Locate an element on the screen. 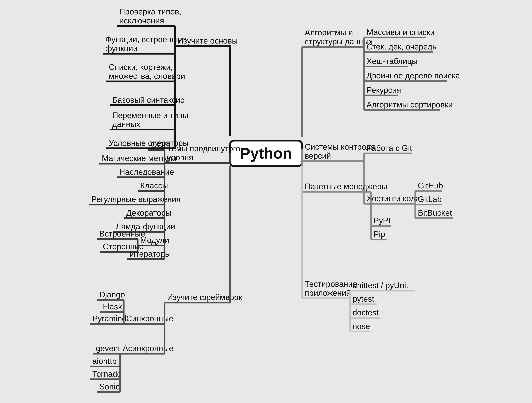  leaf: aiohttp is located at coordinates (104, 361).